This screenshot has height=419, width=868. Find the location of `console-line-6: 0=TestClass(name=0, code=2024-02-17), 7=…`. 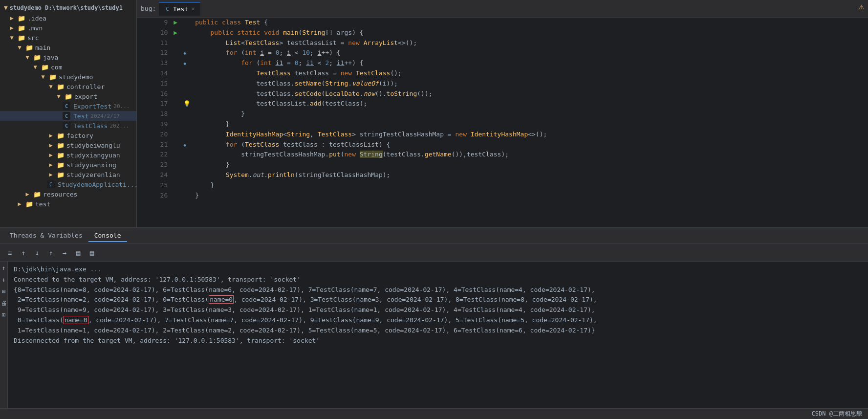

console-line-6: 0=TestClass(name=0, code=2024-02-17), 7=… is located at coordinates (438, 321).